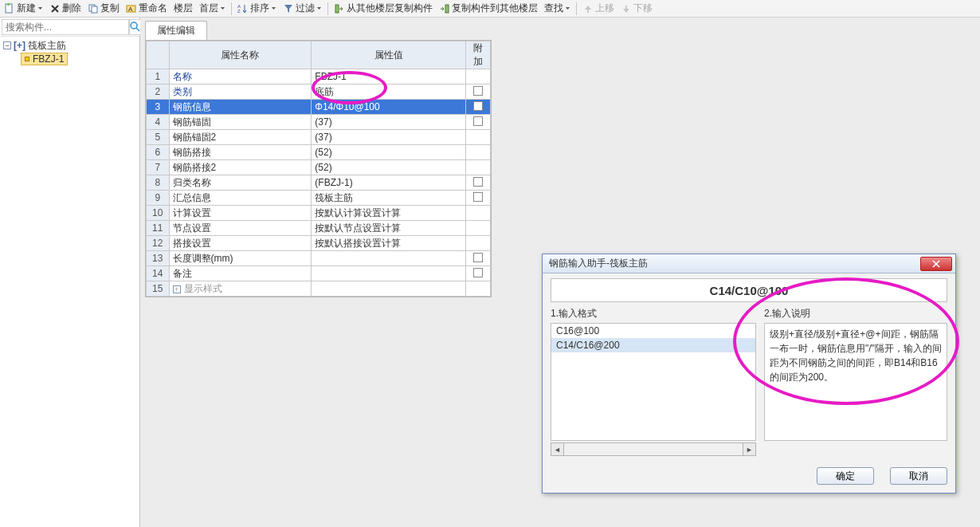 The image size is (980, 527). Describe the element at coordinates (241, 56) in the screenshot. I see `header-name: 属性名称` at that location.